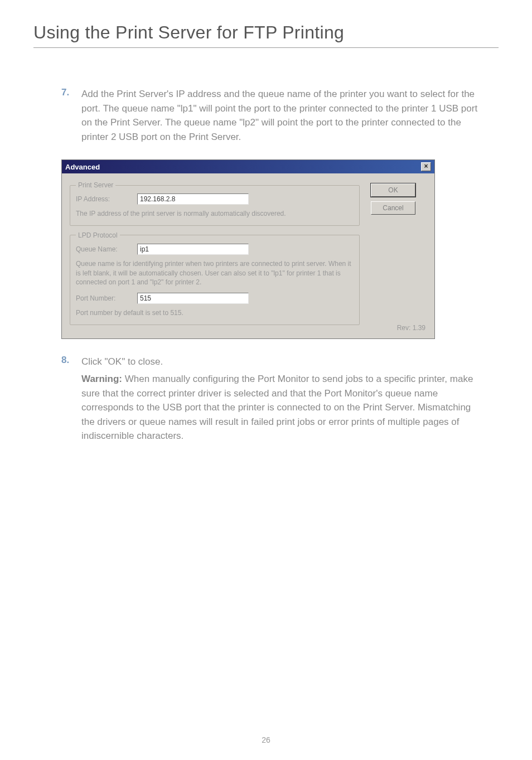 The height and width of the screenshot is (760, 532). Describe the element at coordinates (215, 273) in the screenshot. I see `queue-note: Queue name is for identifying printer wh…` at that location.